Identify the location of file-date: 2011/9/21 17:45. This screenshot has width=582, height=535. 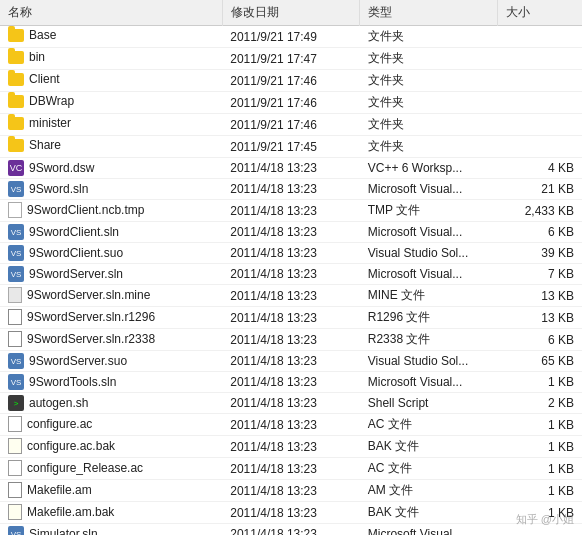
(291, 147).